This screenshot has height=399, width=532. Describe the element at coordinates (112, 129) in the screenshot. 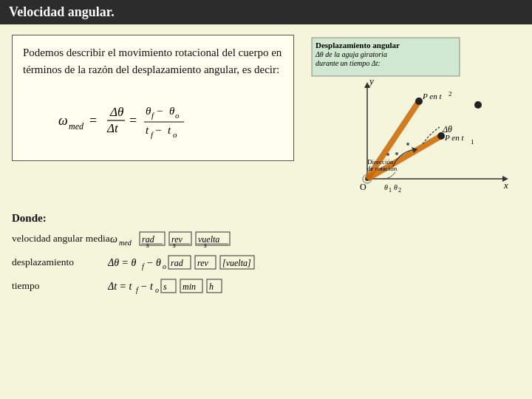

I see `svg-text: Δt` at that location.